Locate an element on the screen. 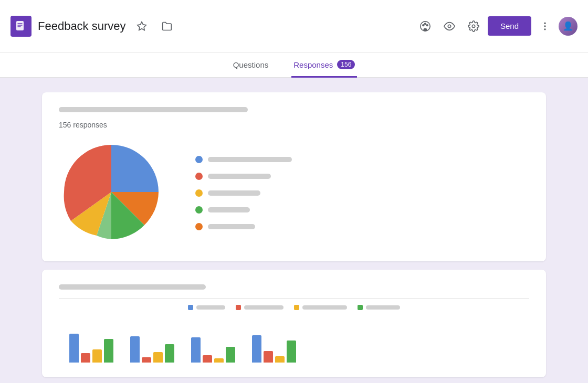 Image resolution: width=588 pixels, height=383 pixels. bar-2-yellow is located at coordinates (219, 360).